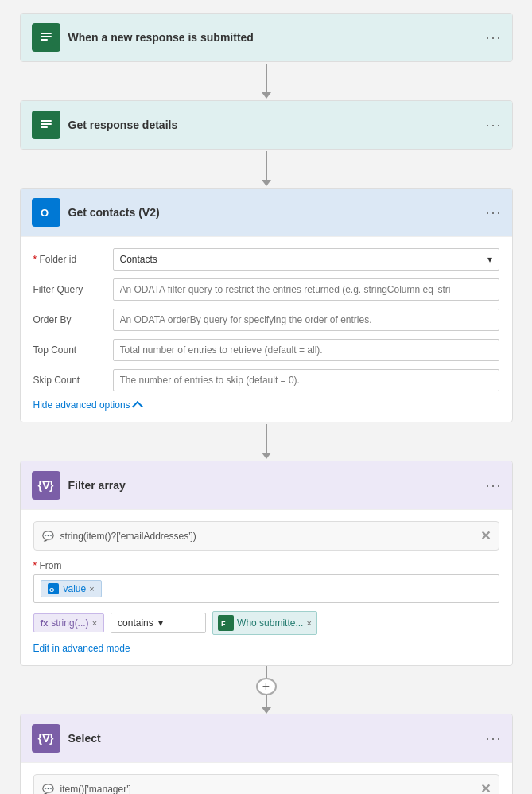 The height and width of the screenshot is (794, 532). What do you see at coordinates (266, 582) in the screenshot?
I see `from-field-row: From O value ×` at bounding box center [266, 582].